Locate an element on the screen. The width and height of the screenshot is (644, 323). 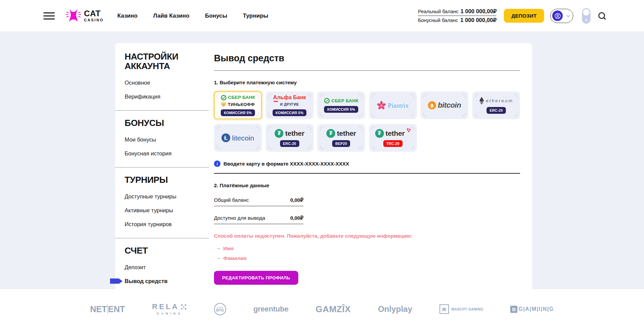
sidebar-section-title-account: СЧЕТ is located at coordinates (169, 251).